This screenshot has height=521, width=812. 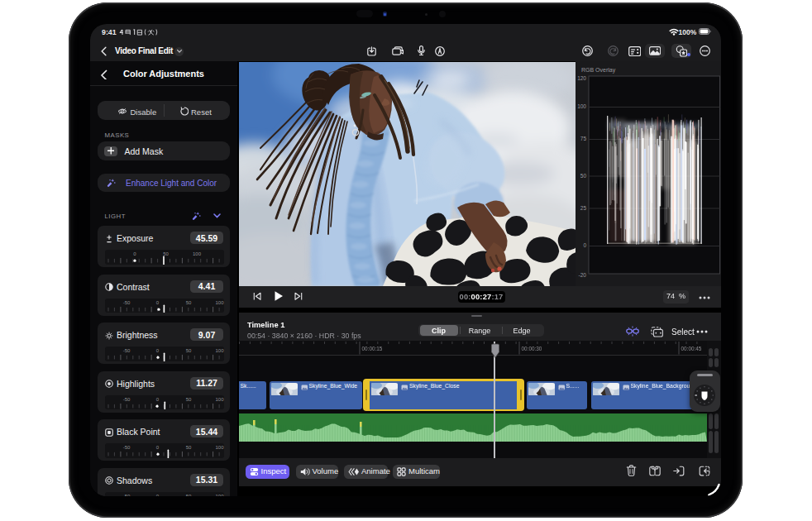 What do you see at coordinates (599, 70) in the screenshot?
I see `svg-text: RGB Overlay` at bounding box center [599, 70].